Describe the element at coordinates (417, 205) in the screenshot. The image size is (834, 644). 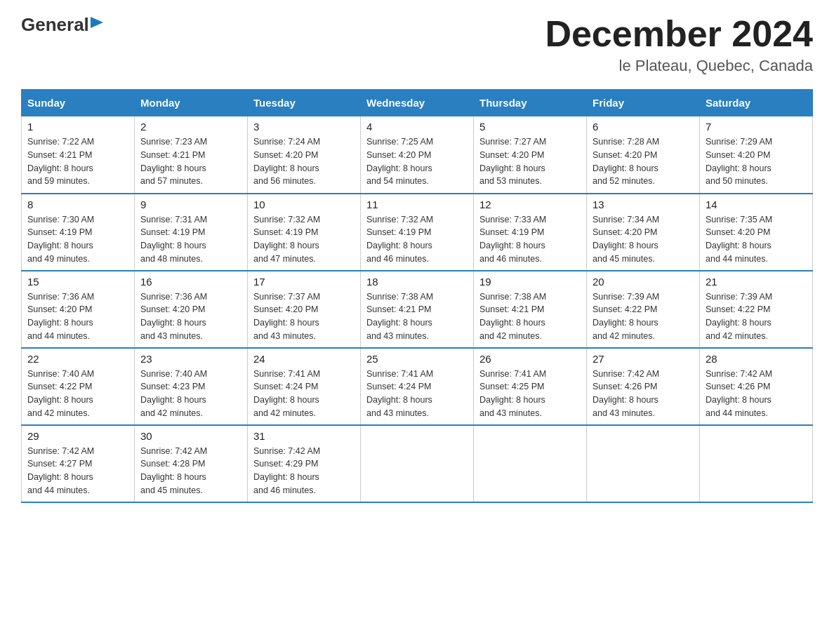
I see `day-number: 11` at that location.